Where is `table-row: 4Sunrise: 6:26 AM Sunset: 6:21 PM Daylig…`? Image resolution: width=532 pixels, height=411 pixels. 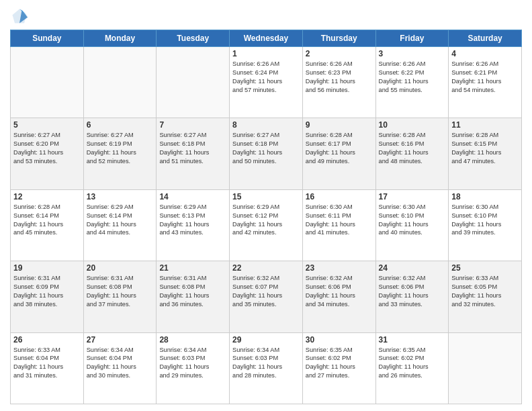
table-row: 4Sunrise: 6:26 AM Sunset: 6:21 PM Daylig… is located at coordinates (485, 83).